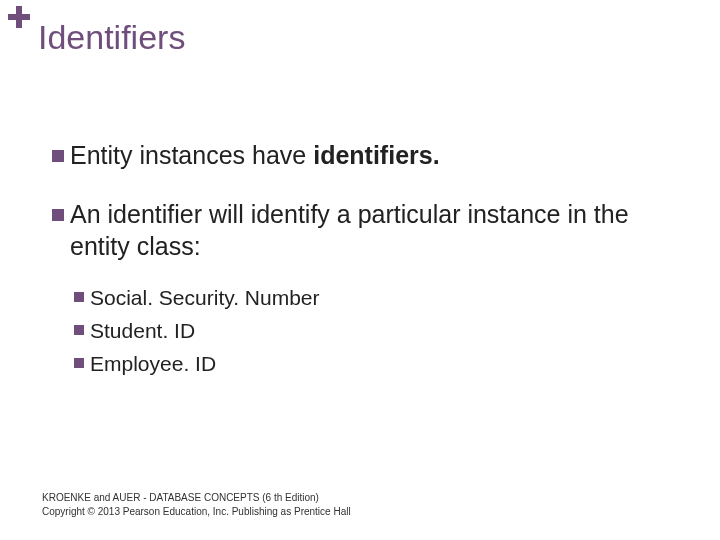 The height and width of the screenshot is (540, 720). I want to click on sub-bullet-item: Employee. ID, so click(377, 364).